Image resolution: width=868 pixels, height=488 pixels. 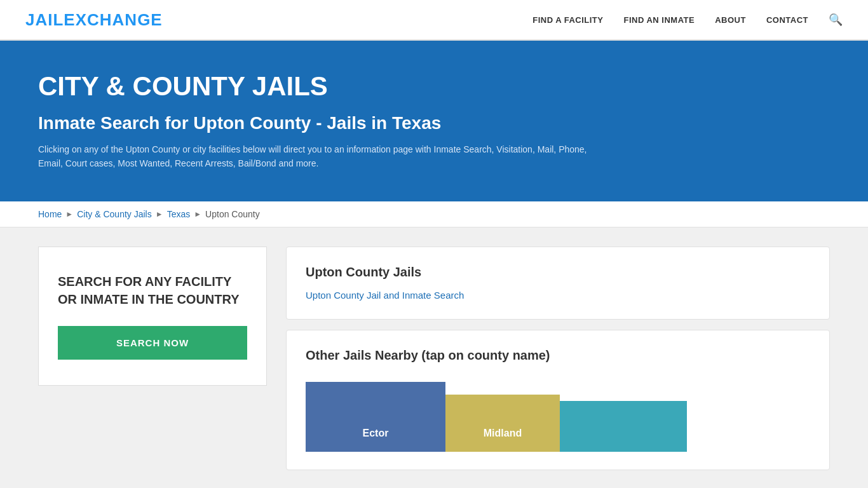 I want to click on nav-find-facility: FIND A FACILITY, so click(x=568, y=20).